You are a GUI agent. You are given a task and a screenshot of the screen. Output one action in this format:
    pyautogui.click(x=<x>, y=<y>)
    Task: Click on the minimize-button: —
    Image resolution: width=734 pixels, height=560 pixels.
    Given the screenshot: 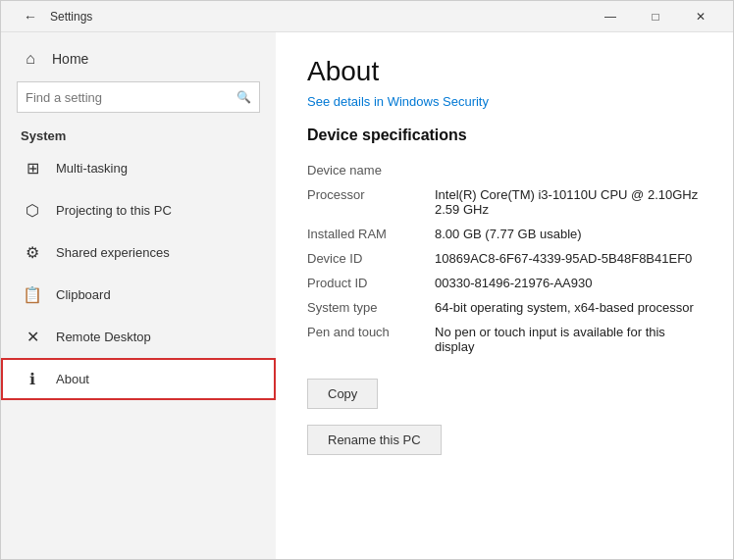 What is the action you would take?
    pyautogui.click(x=610, y=17)
    